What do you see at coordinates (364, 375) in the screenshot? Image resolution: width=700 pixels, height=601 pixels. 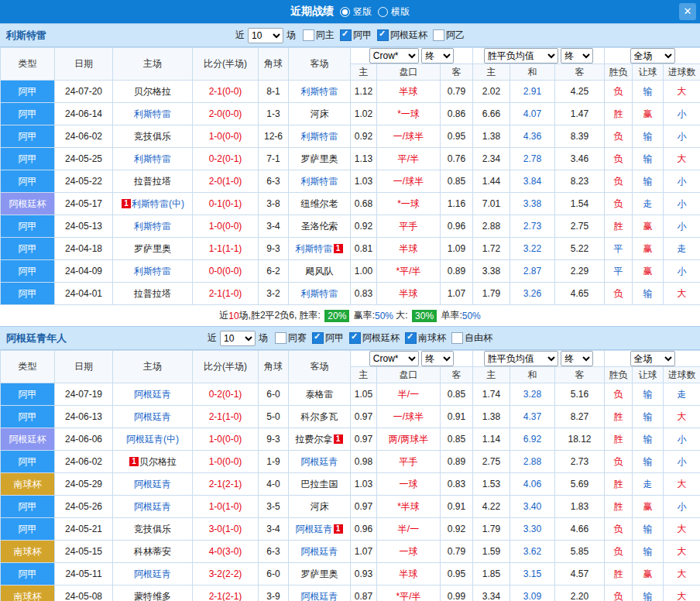 I see `sub-header-asian-home: 主` at bounding box center [364, 375].